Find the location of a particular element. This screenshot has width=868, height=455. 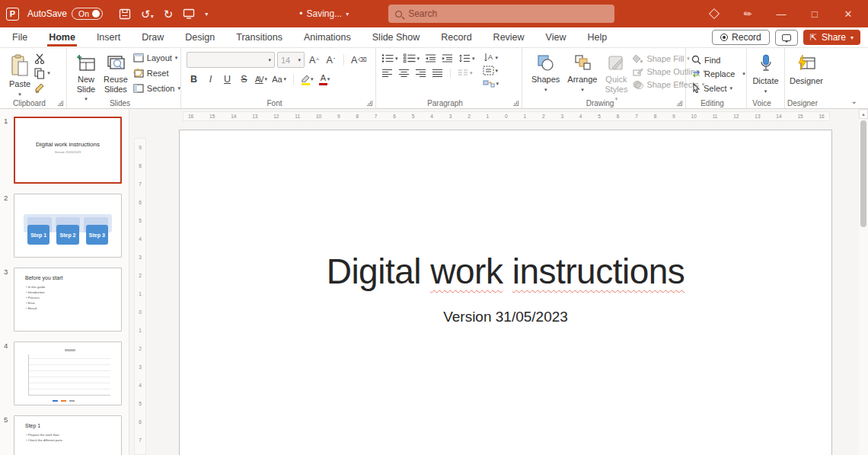

text-highlight-button: ▾ is located at coordinates (308, 79).